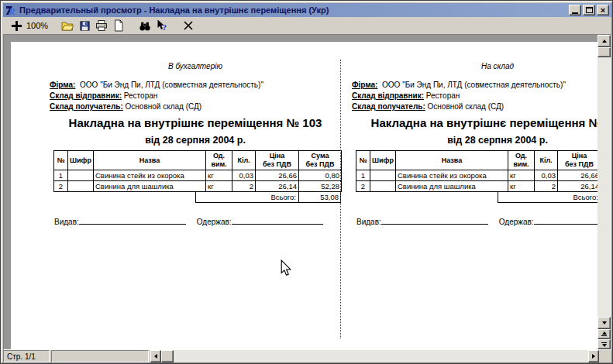 This screenshot has height=364, width=613. What do you see at coordinates (17, 26) in the screenshot?
I see `zoom-tool-icon` at bounding box center [17, 26].